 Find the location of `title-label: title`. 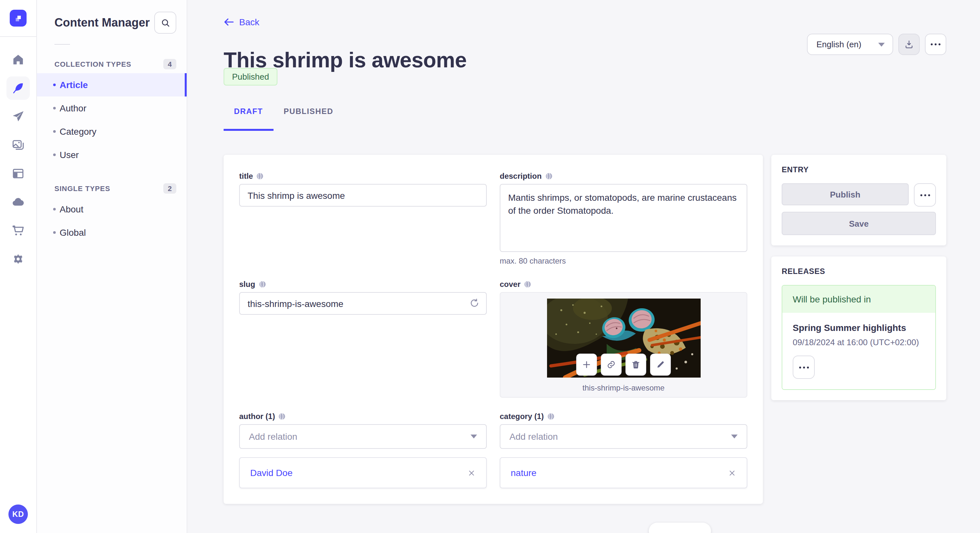

title-label: title is located at coordinates (246, 176).